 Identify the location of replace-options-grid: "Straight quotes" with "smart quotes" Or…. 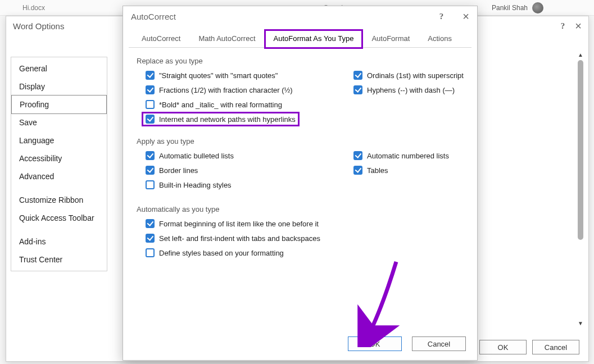
(300, 97).